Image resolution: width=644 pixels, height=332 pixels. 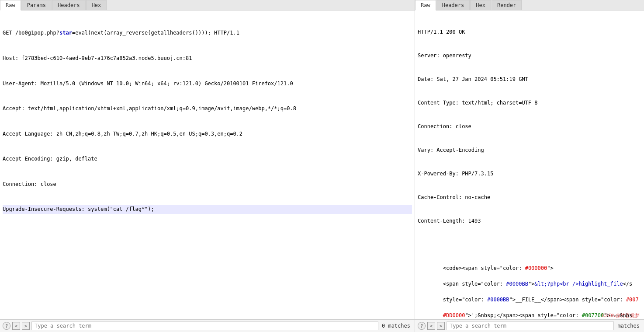 What do you see at coordinates (431, 326) in the screenshot?
I see `right-prev-button: <` at bounding box center [431, 326].